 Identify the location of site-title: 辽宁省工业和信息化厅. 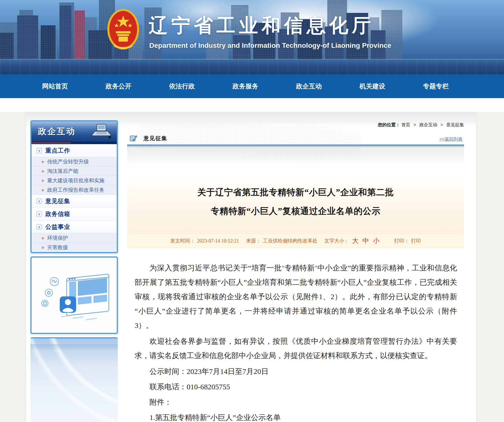
(262, 26).